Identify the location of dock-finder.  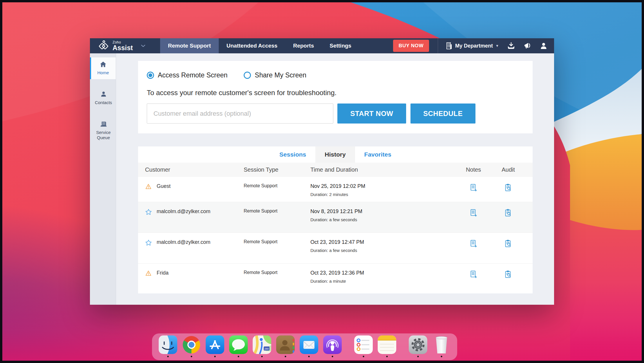
(168, 347).